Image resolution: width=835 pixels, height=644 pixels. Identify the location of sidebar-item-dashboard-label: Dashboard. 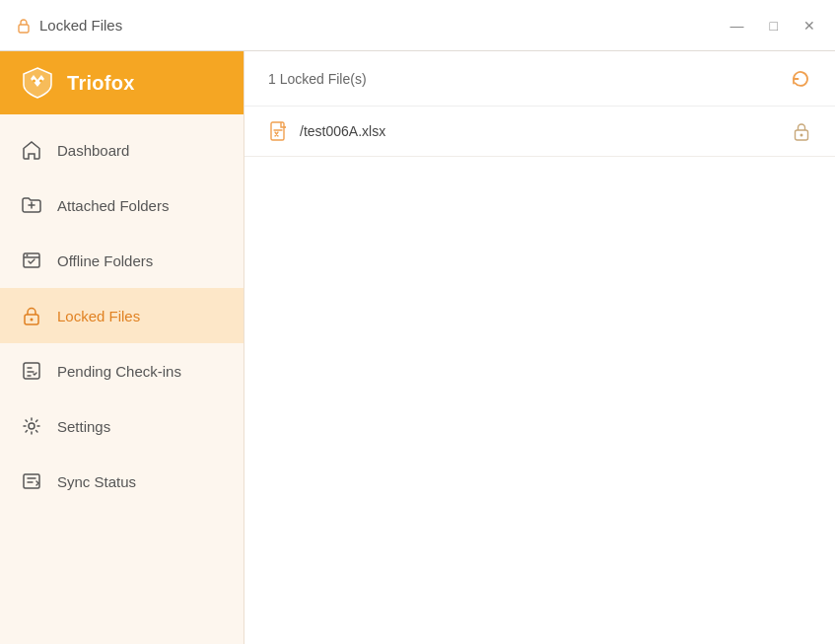
(93, 150).